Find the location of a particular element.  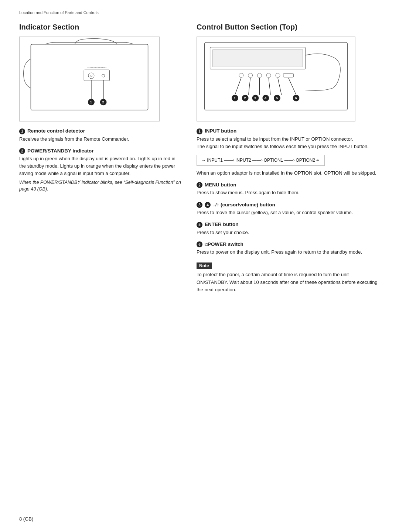

control-item-5-heading: ENTER button is located at coordinates (222, 224).